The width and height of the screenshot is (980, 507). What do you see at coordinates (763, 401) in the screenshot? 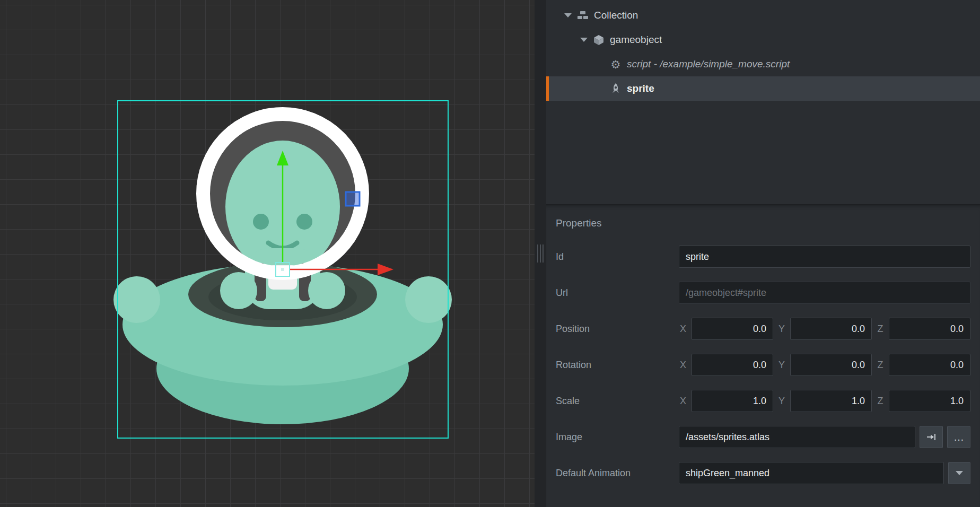
I see `property-row-scale: Scale X Y Z` at bounding box center [763, 401].